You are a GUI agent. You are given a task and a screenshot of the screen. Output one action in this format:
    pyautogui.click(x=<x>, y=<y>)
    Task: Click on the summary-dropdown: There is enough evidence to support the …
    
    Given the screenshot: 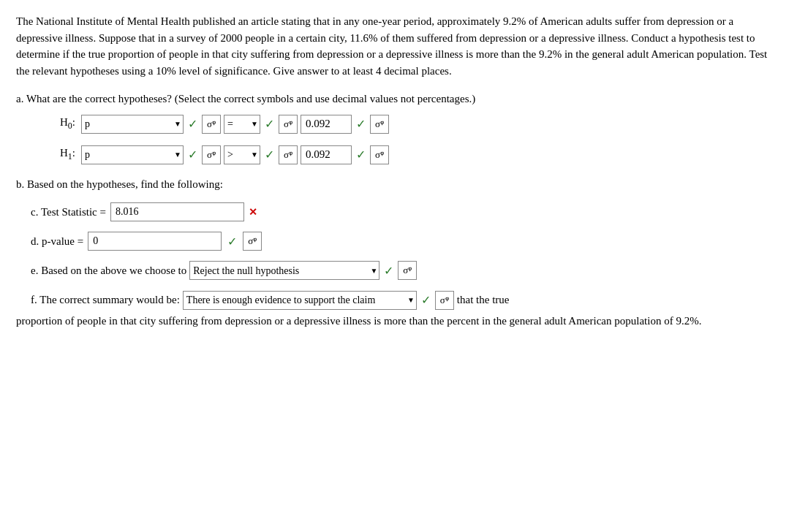 What is the action you would take?
    pyautogui.click(x=300, y=300)
    